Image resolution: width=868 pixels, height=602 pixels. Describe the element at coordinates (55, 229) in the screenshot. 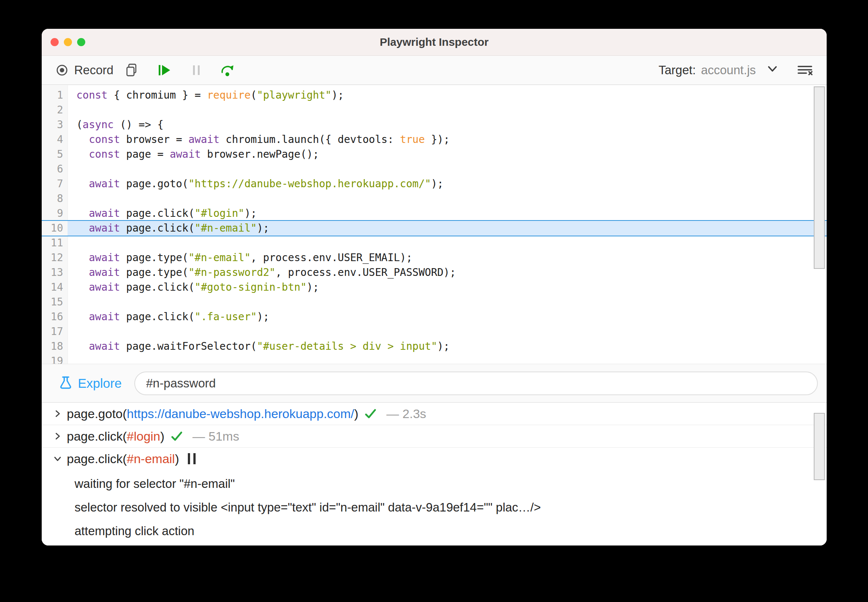

I see `line-number: 10` at that location.